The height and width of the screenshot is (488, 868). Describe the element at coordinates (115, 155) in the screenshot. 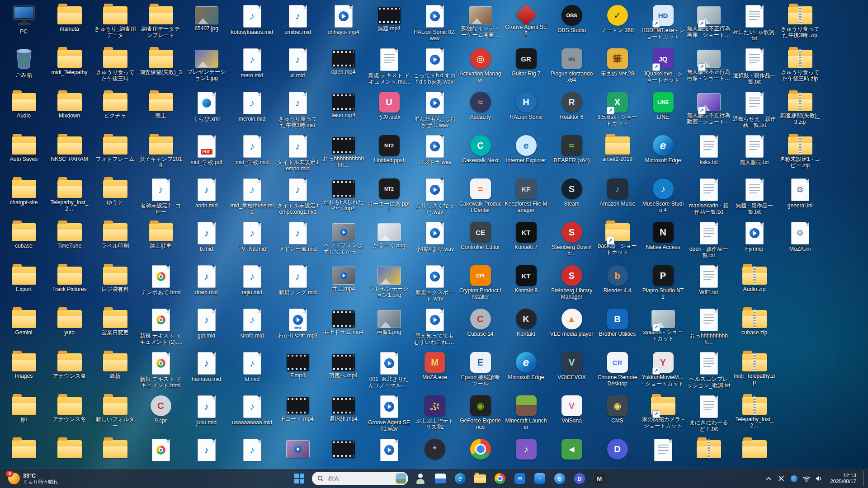

I see `desktop-icon: フォトフレーム` at that location.